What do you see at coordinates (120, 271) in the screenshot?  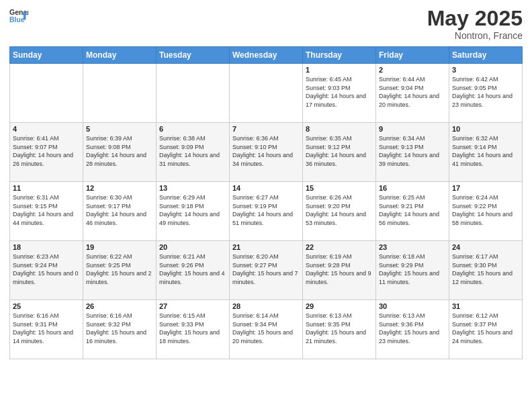 I see `calendar-cell: 19Sunrise: 6:22 AM Sunset: 9:25 PM Dayli…` at bounding box center [120, 271].